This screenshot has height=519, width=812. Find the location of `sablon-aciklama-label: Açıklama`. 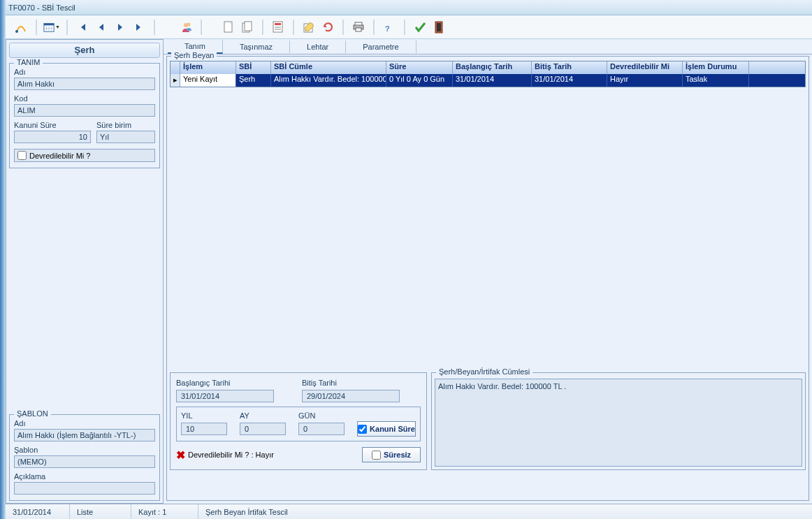

sablon-aciklama-label: Açıklama is located at coordinates (85, 476).